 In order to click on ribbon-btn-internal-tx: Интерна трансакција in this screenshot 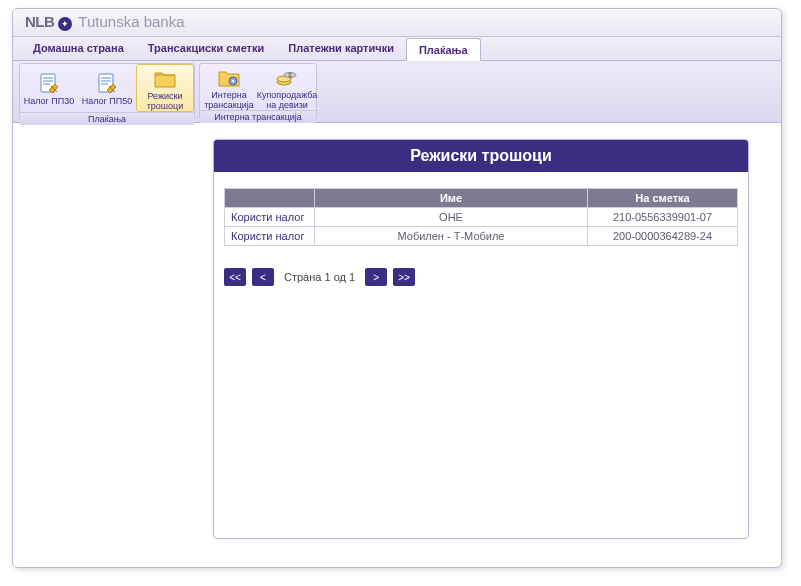, I will do `click(229, 87)`.